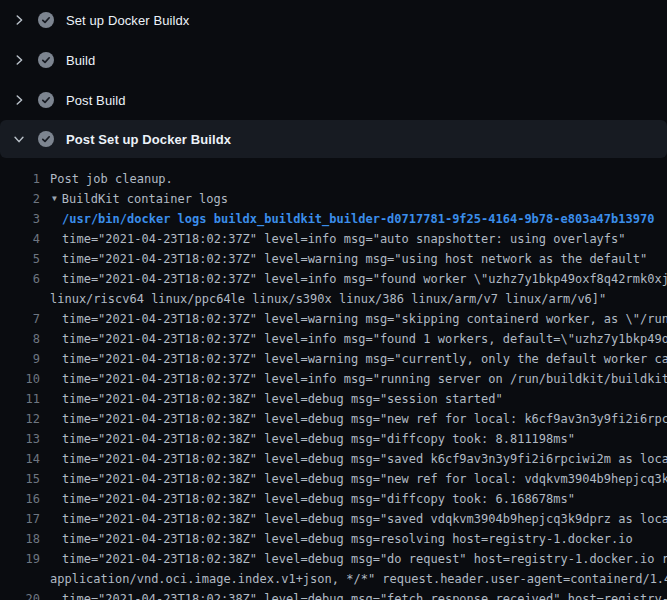 The image size is (667, 600). Describe the element at coordinates (334, 339) in the screenshot. I see `log-row: 8 ▼ time="2021-04-23T18:02:37Z" level=in…` at that location.